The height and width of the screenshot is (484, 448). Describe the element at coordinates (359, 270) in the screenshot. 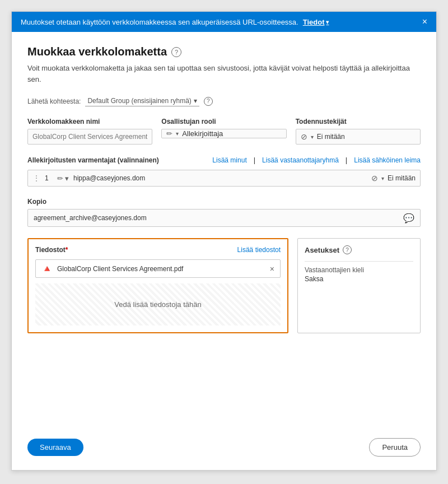

I see `language-label: Vastaanottajien kieli` at that location.